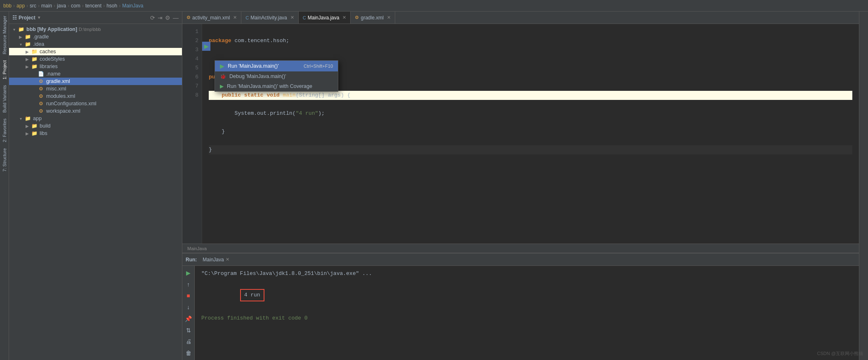 The height and width of the screenshot is (360, 868). What do you see at coordinates (41, 74) in the screenshot?
I see `file-icon-name: 📄` at bounding box center [41, 74].